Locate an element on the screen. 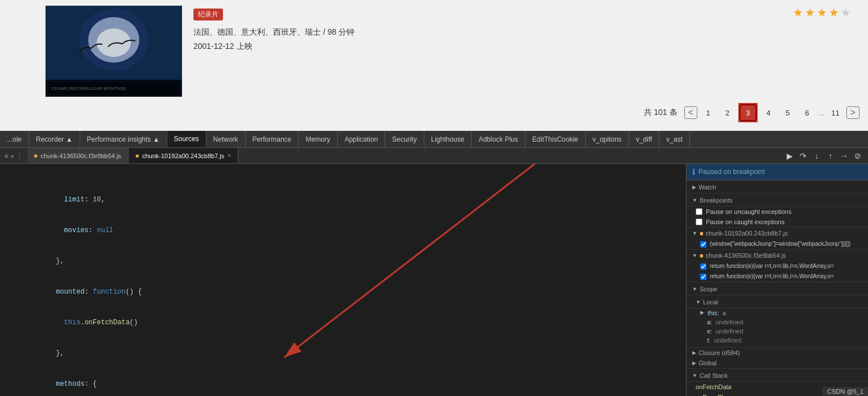  bp-entry-3-text: return function(e){var r=t,n=r.lib,i=n.W… is located at coordinates (772, 277).